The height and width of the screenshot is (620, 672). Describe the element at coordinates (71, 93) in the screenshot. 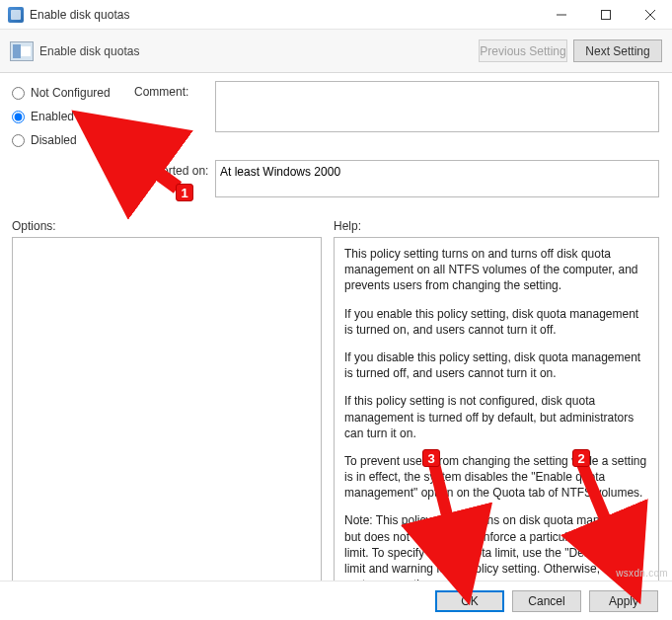

I see `radio-not-configured-label: Not Configured` at that location.